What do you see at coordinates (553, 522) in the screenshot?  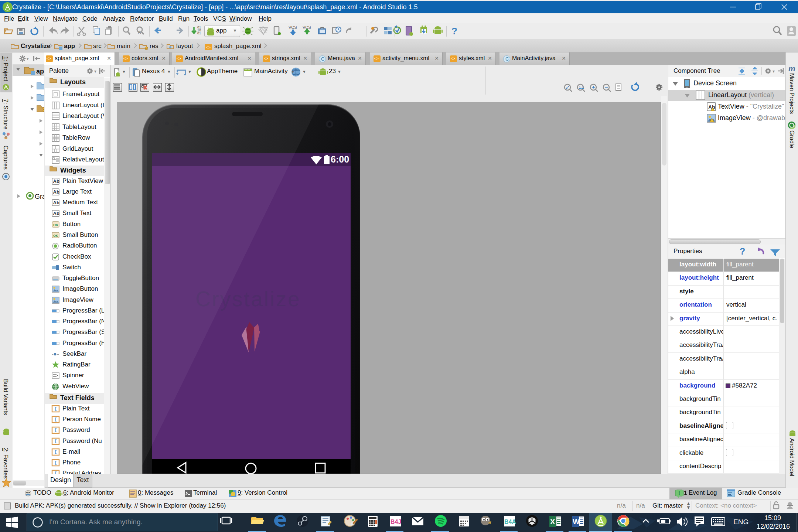 I see `svg-text: X` at bounding box center [553, 522].